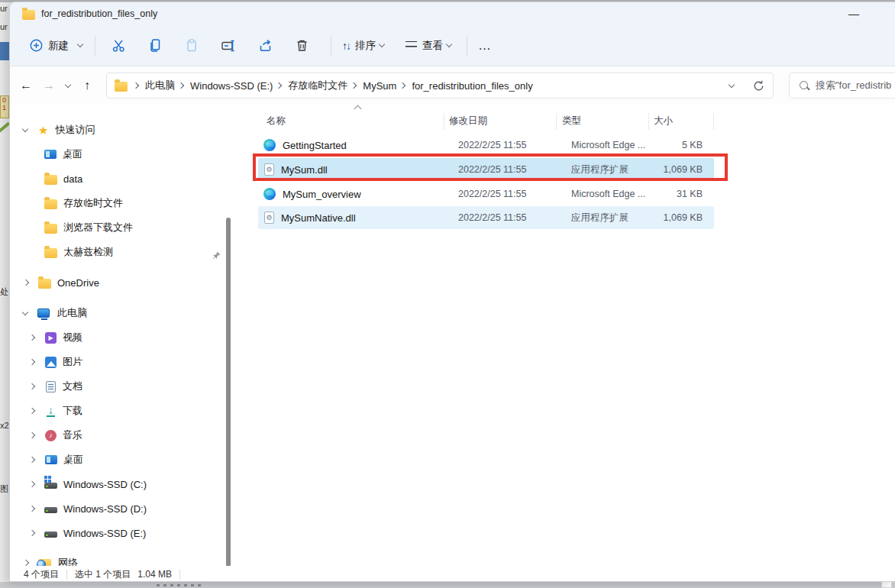 The height and width of the screenshot is (588, 895). Describe the element at coordinates (89, 484) in the screenshot. I see `sidebar-item-drive-c: Windows-SSD (C:)` at that location.